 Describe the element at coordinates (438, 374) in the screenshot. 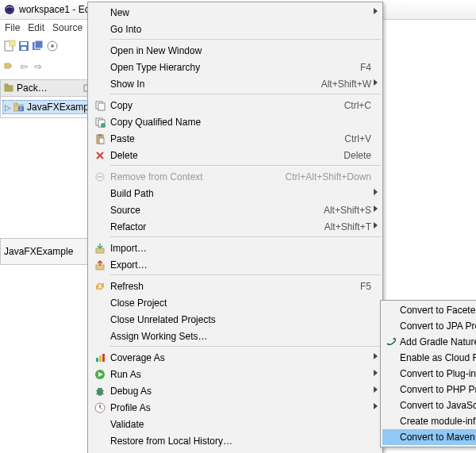

I see `menu-item-label: Convert to Plug-in Projects…` at that location.